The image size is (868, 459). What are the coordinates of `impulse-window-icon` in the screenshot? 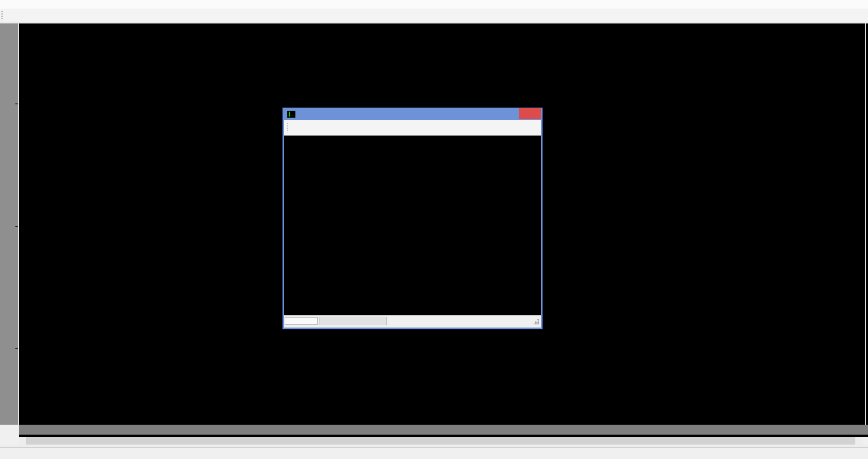 It's located at (291, 114).